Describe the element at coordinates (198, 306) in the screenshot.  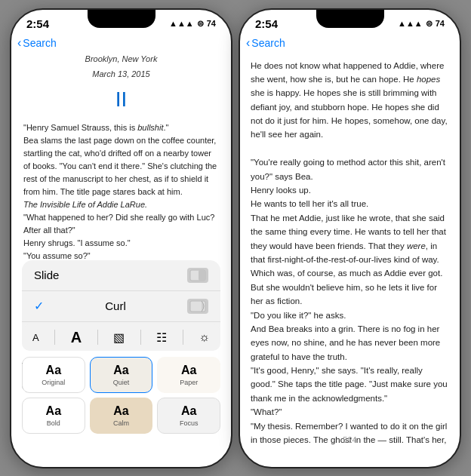
I see `curl-icon` at that location.